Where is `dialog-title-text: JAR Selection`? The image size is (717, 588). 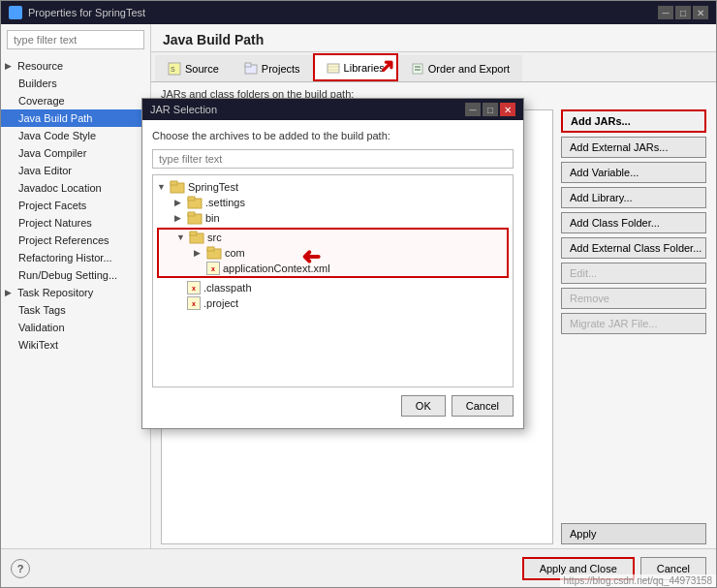 dialog-title-text: JAR Selection is located at coordinates (184, 109).